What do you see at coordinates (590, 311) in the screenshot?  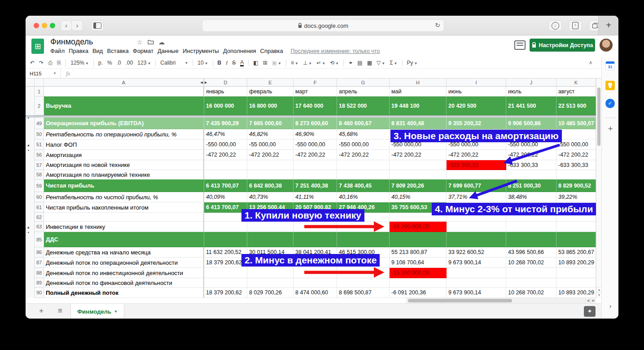 I see `explore-button: ✦` at bounding box center [590, 311].